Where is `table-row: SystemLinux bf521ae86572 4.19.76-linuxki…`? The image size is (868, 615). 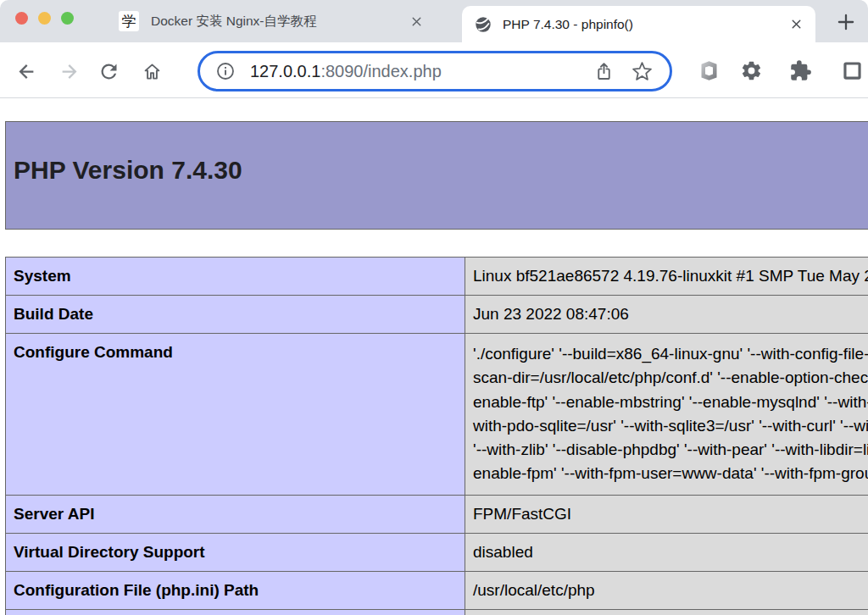 table-row: SystemLinux bf521ae86572 4.19.76-linuxki… is located at coordinates (437, 276).